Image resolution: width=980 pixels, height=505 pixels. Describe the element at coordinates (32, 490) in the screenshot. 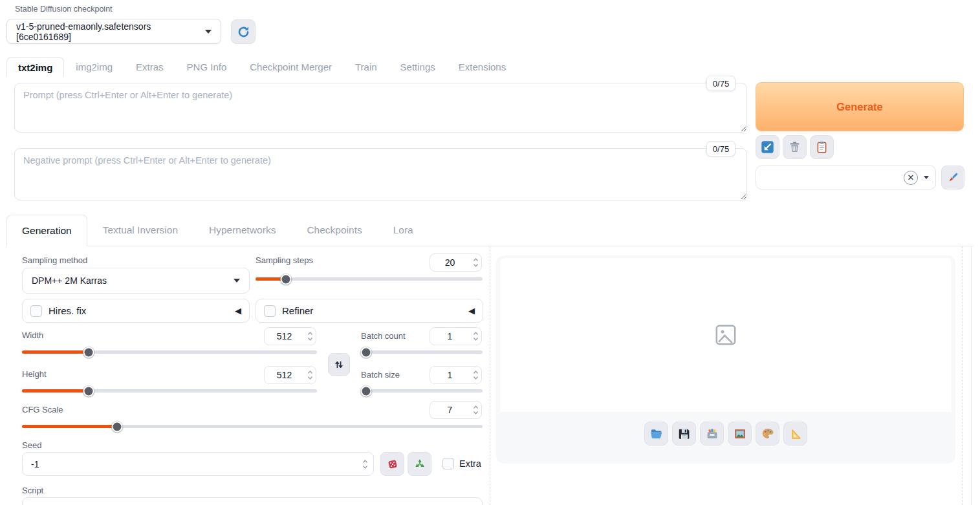

I see `script-label: Script` at that location.